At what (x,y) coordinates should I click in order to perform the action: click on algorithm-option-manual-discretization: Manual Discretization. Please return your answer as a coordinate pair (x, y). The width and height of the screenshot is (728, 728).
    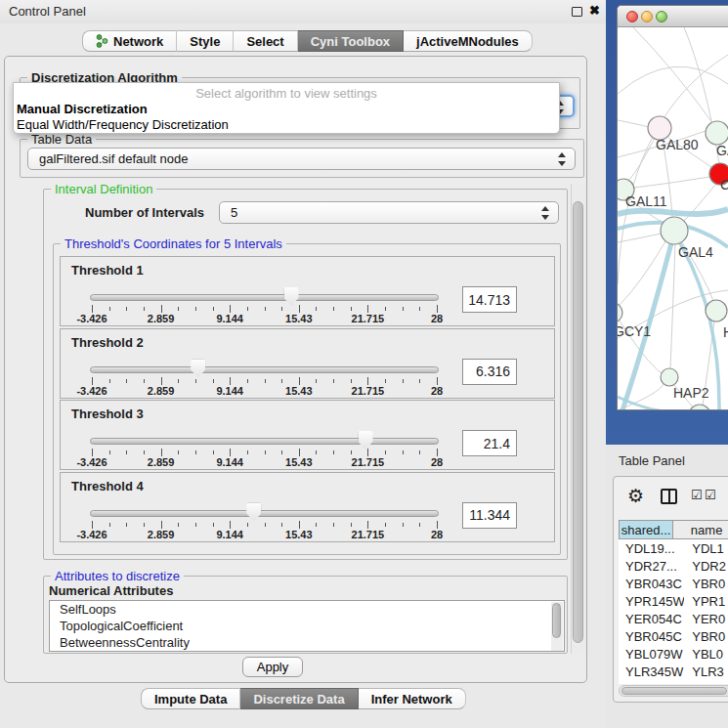
    Looking at the image, I should click on (287, 109).